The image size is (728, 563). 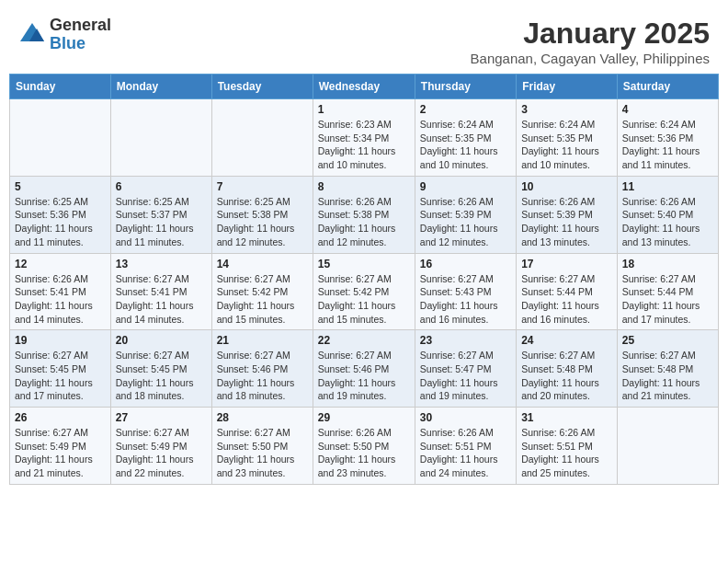 I want to click on day-info: Sunrise: 6:27 AM Sunset: 5:42 PM Dayligh…, so click(x=364, y=300).